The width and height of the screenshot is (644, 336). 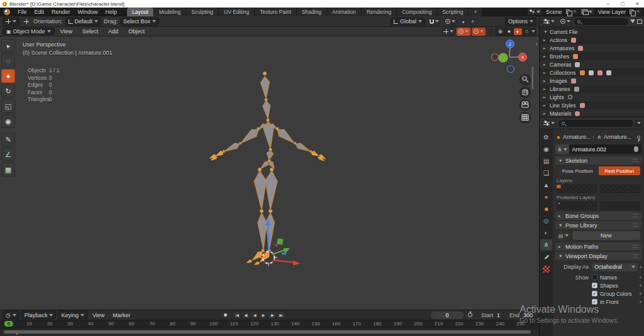 I want to click on outliner-item-line-styles: ▸Line Styles, so click(x=592, y=106).